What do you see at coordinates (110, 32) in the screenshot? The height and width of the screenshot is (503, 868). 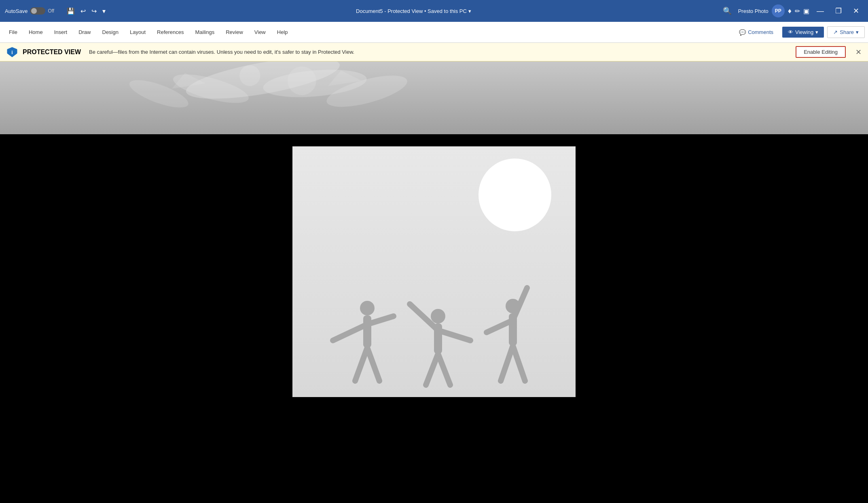 I see `tab-design: Design` at bounding box center [110, 32].